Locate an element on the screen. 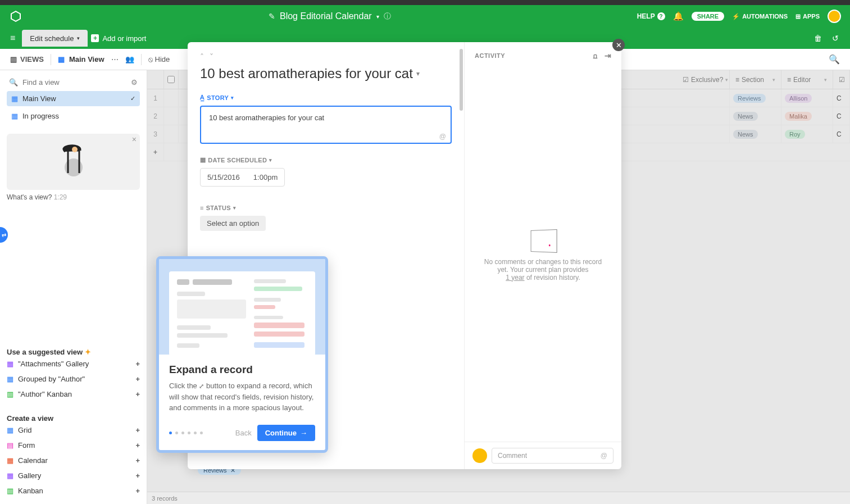 The image size is (850, 504). story-input: 10 best aromatherapies for your cat @ is located at coordinates (326, 125).